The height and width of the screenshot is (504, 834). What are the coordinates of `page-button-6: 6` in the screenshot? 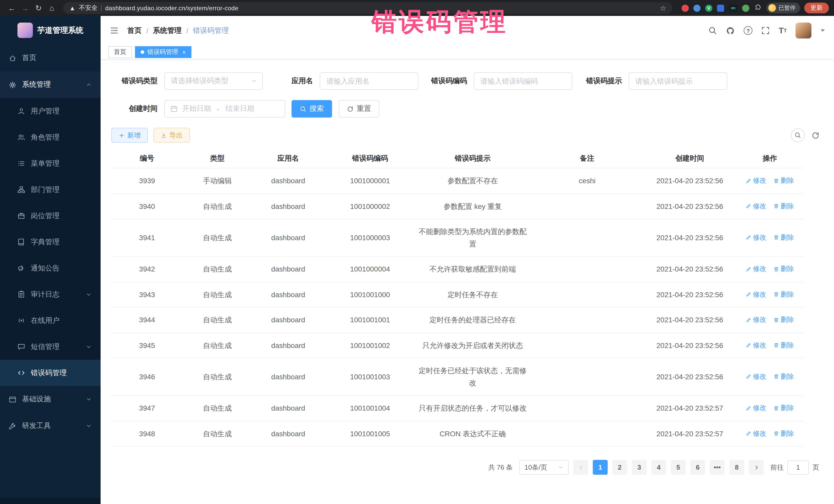 It's located at (698, 467).